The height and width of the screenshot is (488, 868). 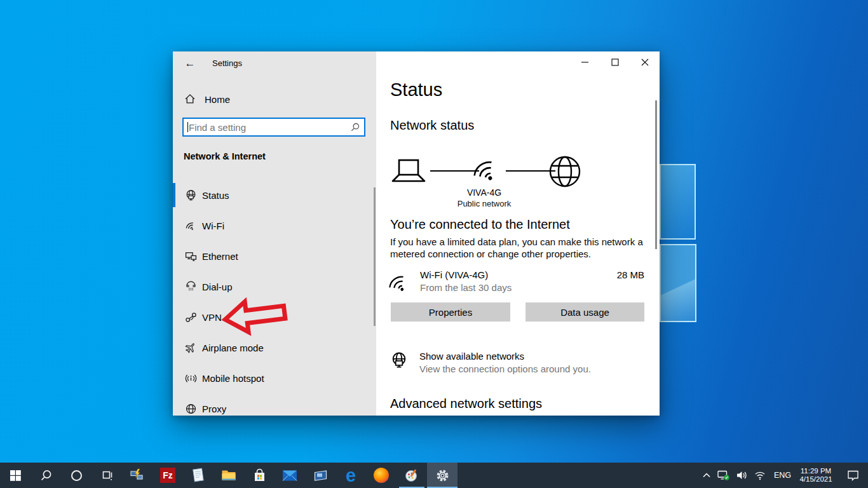 What do you see at coordinates (375, 257) in the screenshot?
I see `sidebar-scrollbar` at bounding box center [375, 257].